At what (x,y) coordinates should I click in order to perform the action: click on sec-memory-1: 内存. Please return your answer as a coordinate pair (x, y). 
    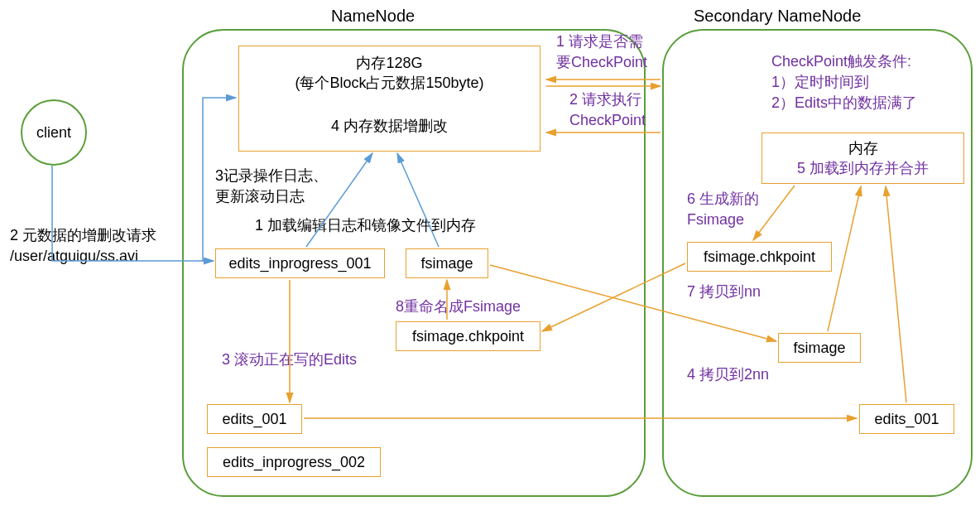
    Looking at the image, I should click on (862, 148).